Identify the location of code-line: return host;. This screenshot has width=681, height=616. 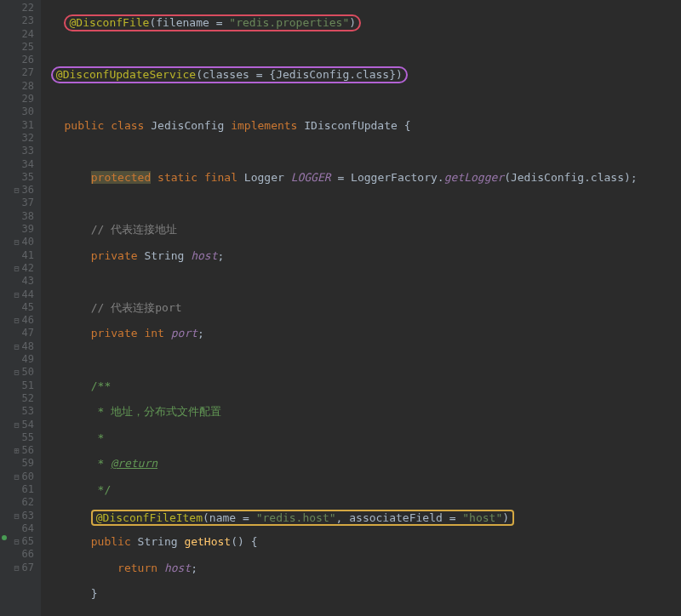
(340, 568).